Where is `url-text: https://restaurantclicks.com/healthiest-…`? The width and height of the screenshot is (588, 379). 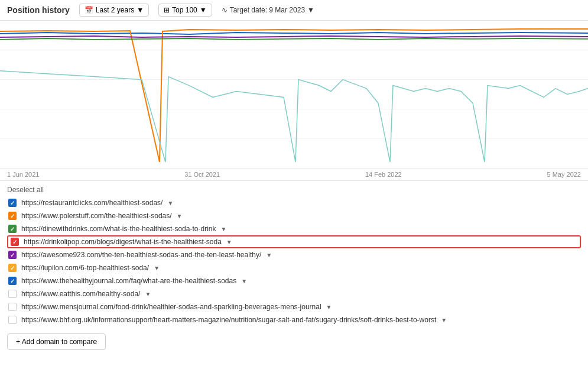 url-text: https://restaurantclicks.com/healthiest-… is located at coordinates (92, 203).